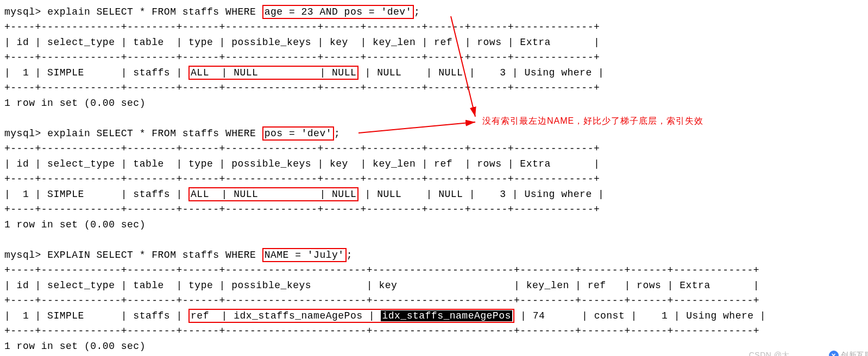 The image size is (868, 356). Describe the element at coordinates (338, 12) in the screenshot. I see `query1-where-box: age = 23 AND pos = 'dev'` at that location.